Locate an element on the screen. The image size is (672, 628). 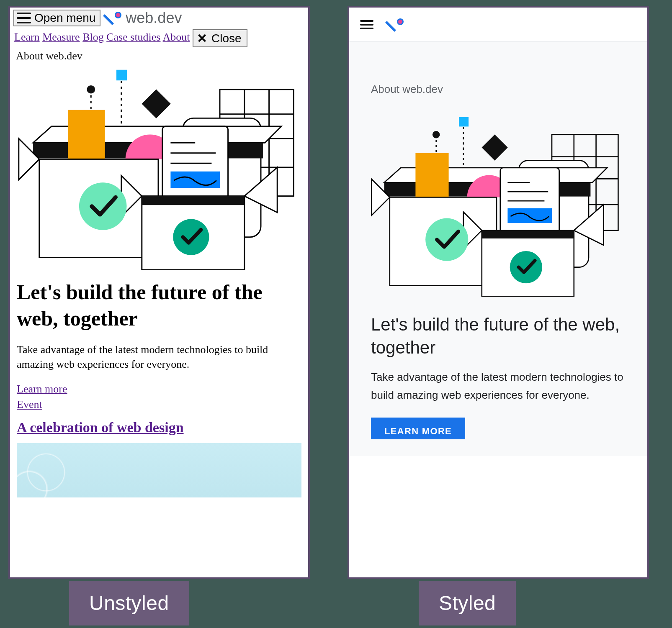
learn-more-link: Learn more is located at coordinates (159, 389).